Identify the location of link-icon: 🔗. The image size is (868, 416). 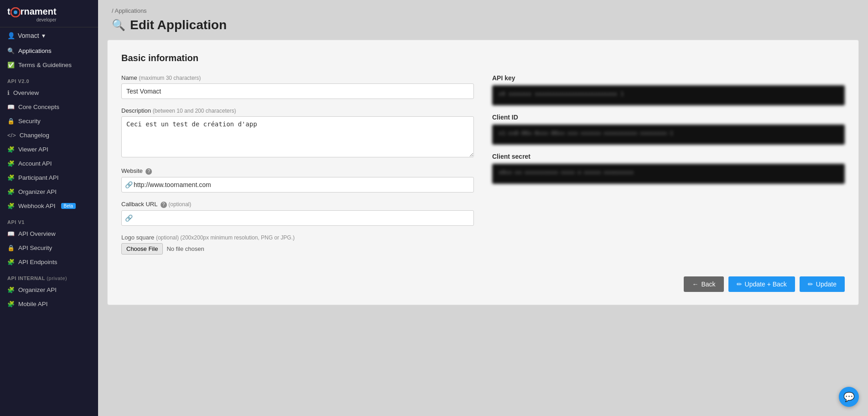
(129, 185).